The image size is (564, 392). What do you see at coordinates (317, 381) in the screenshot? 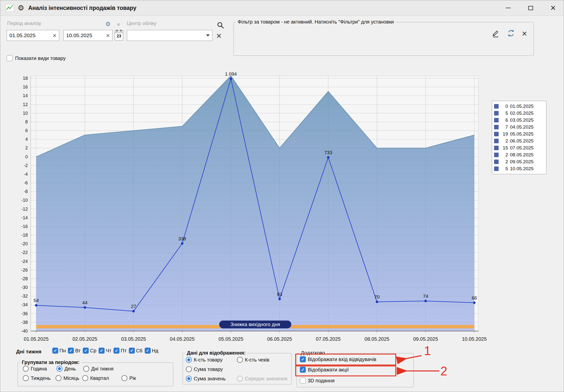
I see `checkbox-option: 3D подання` at bounding box center [317, 381].